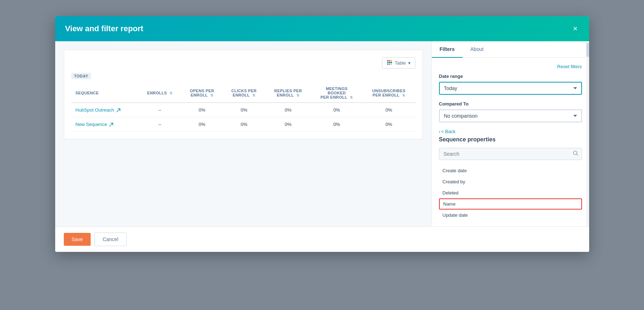  What do you see at coordinates (510, 154) in the screenshot?
I see `search-box` at bounding box center [510, 154].